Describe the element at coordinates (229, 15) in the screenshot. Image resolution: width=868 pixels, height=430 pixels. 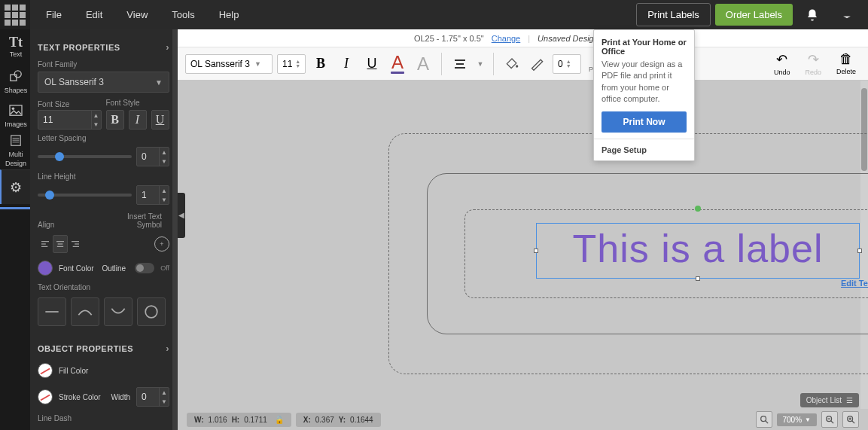
I see `menu-help: Help` at that location.